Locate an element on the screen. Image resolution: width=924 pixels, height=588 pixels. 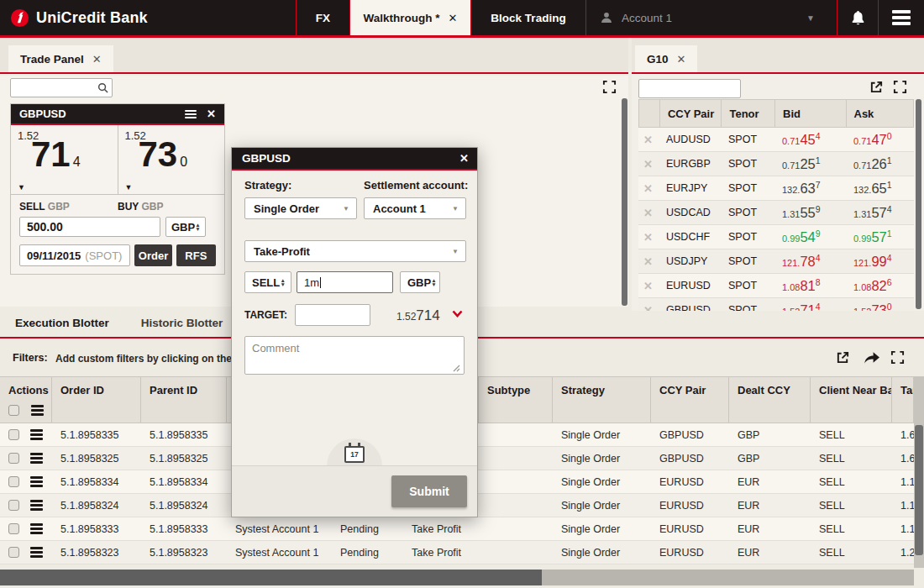
ccy-selector: GBP ▲▼ is located at coordinates (186, 227).